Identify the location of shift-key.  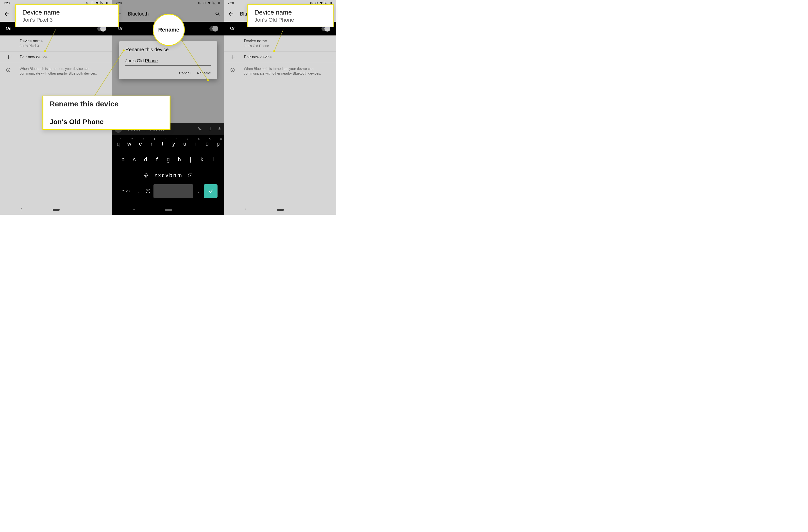
(146, 175).